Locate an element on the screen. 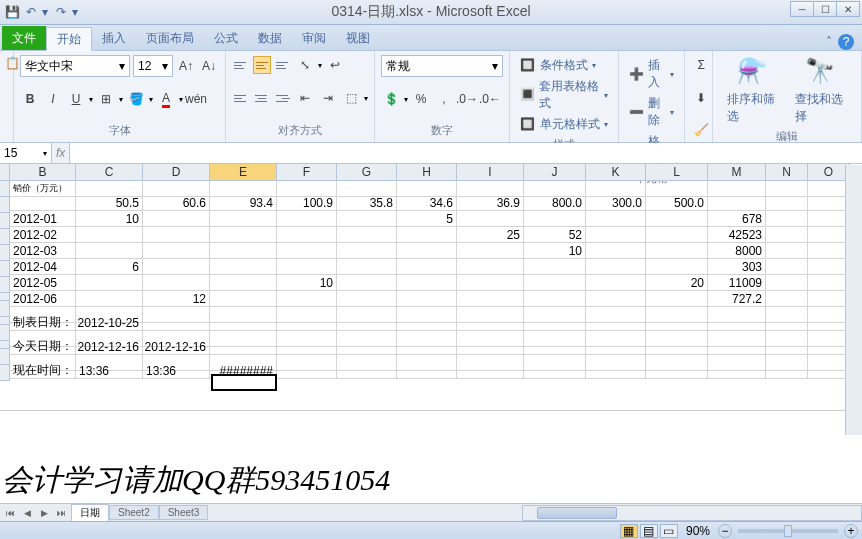 The image size is (862, 539). select-all-button is located at coordinates (5, 172).